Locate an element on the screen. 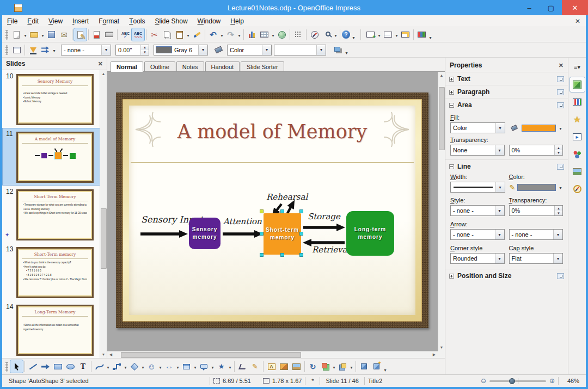 This screenshot has height=389, width=588. collapse-icon is located at coordinates (452, 166).